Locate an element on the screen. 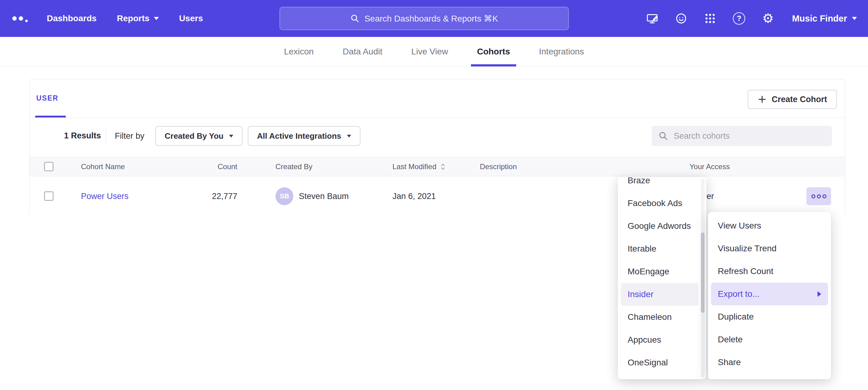 Image resolution: width=868 pixels, height=390 pixels. tab-data-audit: Data Audit is located at coordinates (363, 52).